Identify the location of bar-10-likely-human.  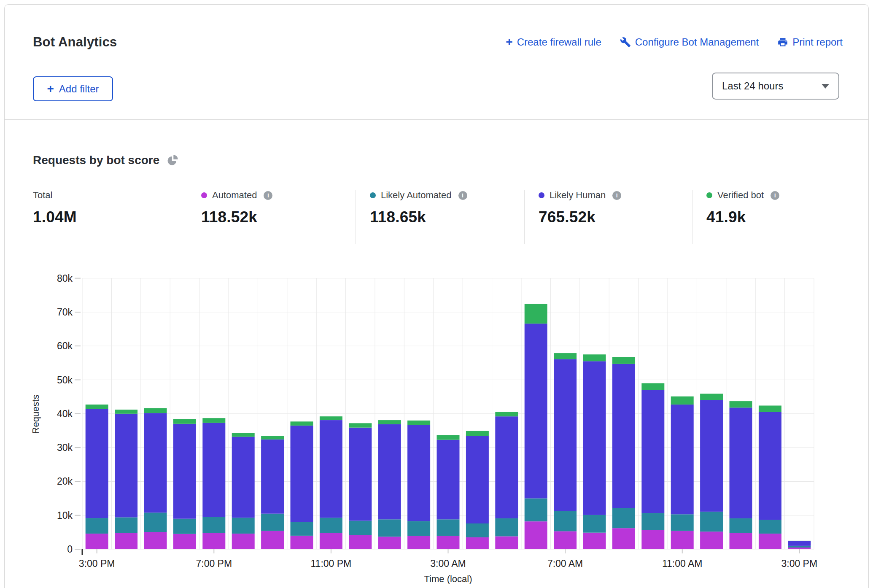
(390, 472).